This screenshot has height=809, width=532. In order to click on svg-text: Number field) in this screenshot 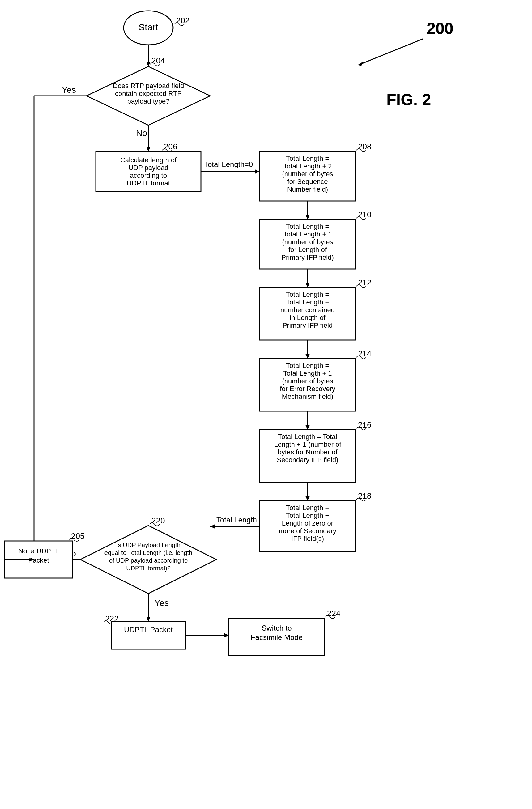, I will do `click(308, 189)`.